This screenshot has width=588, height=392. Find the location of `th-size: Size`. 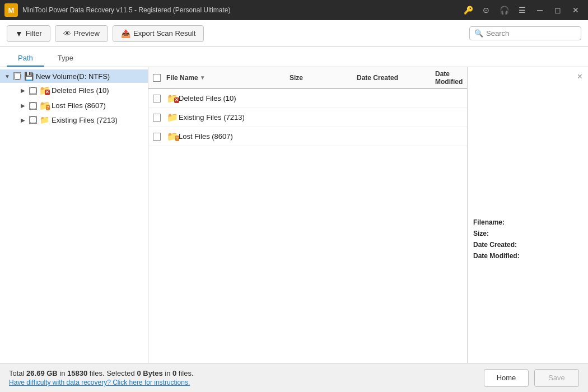

th-size: Size is located at coordinates (323, 78).